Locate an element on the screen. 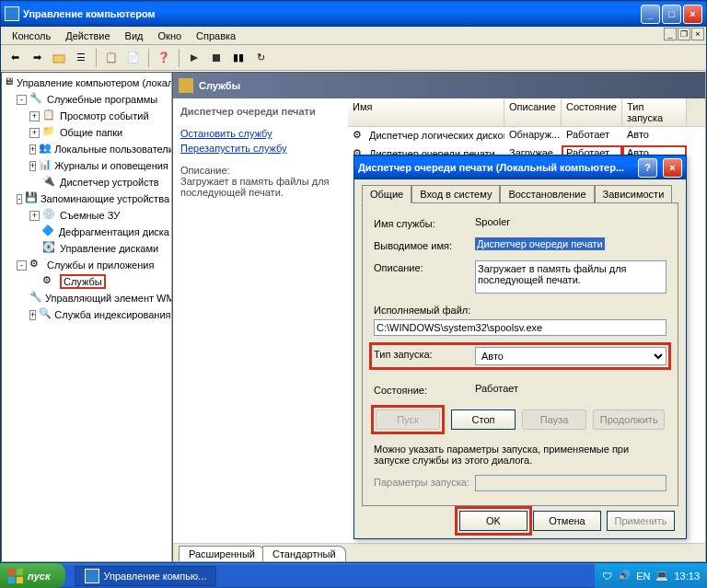 Image resolution: width=707 pixels, height=588 pixels. close-button: × is located at coordinates (692, 15).